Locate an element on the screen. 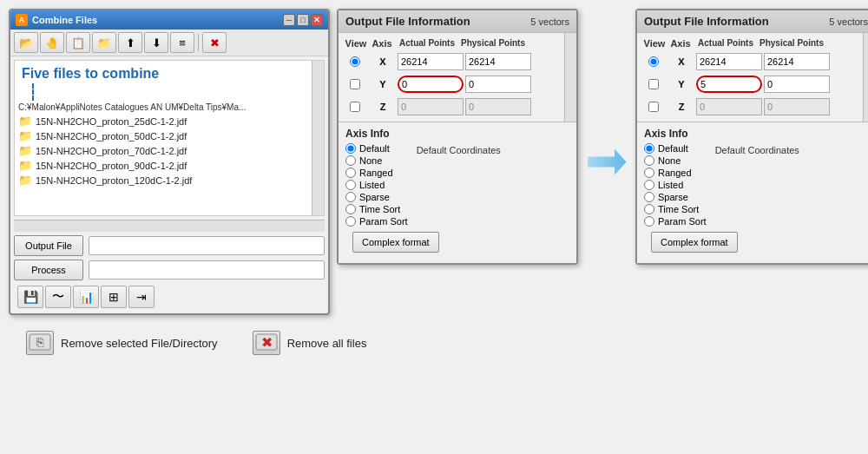  window-title: Combine Files is located at coordinates (64, 20).